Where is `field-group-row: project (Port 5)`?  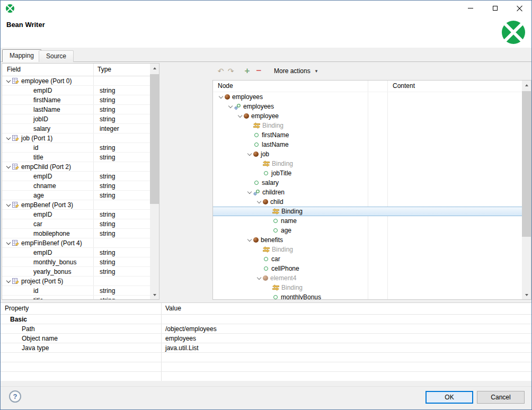 field-group-row: project (Port 5) is located at coordinates (76, 281).